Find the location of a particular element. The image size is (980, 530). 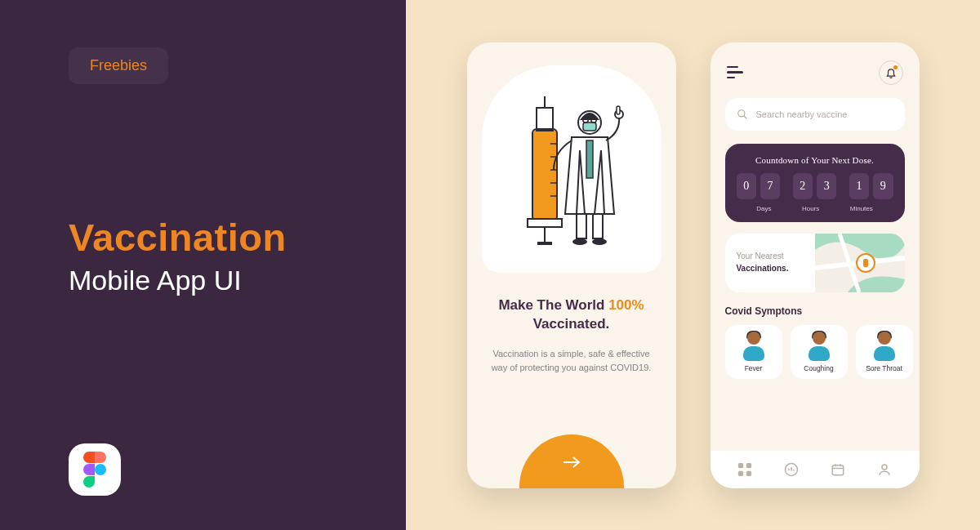

onboarding-illustration is located at coordinates (572, 169).